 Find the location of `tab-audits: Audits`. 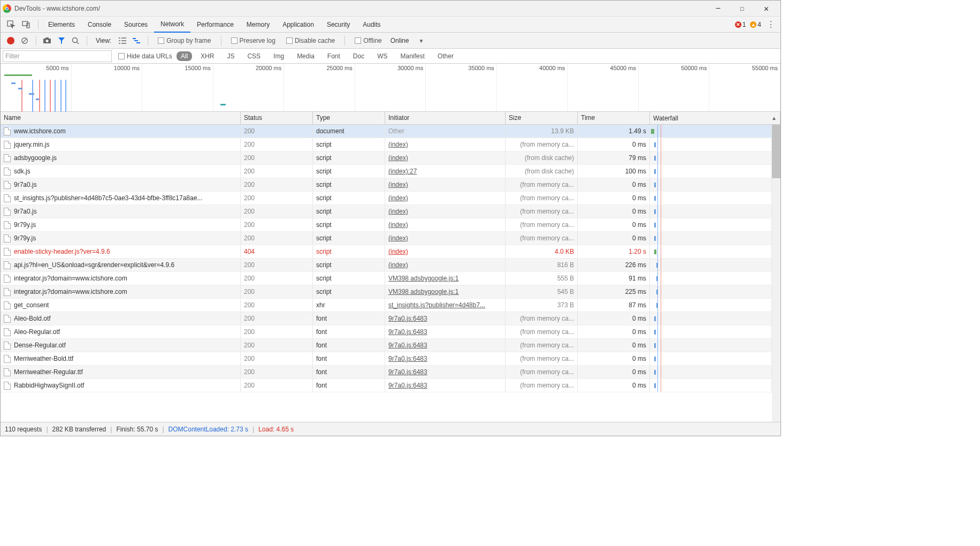

tab-audits: Audits is located at coordinates (371, 25).